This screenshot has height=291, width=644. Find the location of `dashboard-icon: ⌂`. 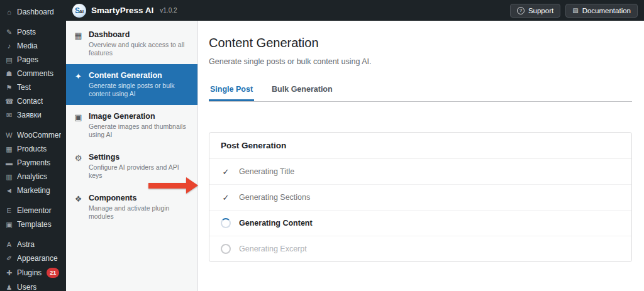

dashboard-icon: ⌂ is located at coordinates (9, 12).